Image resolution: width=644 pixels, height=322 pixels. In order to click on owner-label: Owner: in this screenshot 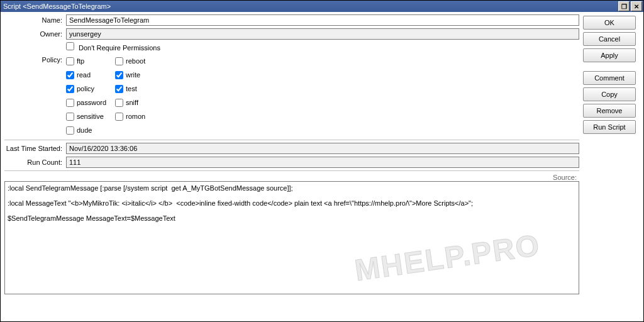, I will do `click(35, 34)`.